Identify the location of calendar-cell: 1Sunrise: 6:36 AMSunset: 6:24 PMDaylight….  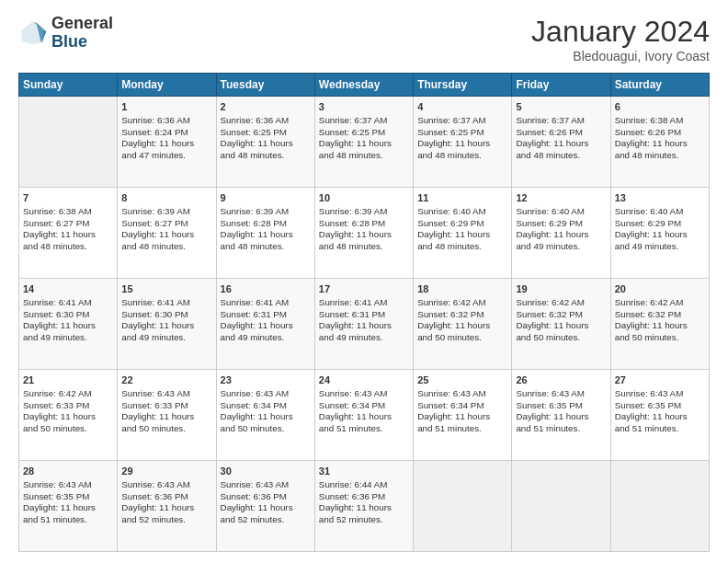
(167, 142).